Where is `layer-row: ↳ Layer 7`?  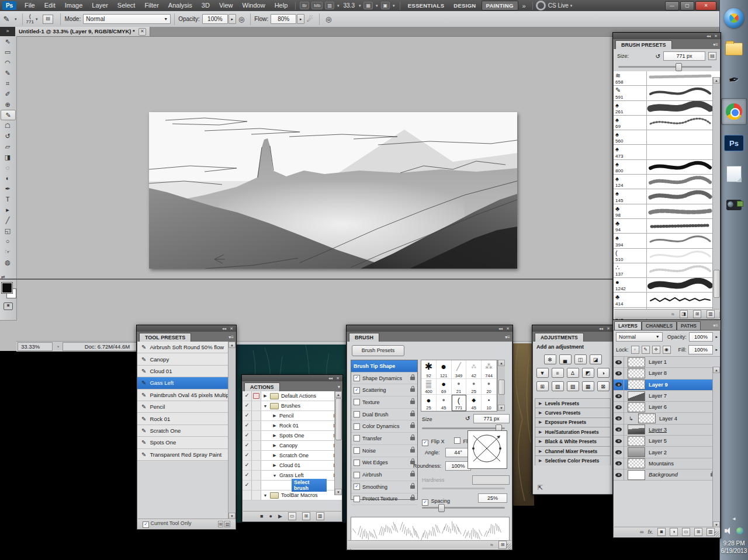 layer-row: ↳ Layer 7 is located at coordinates (667, 396).